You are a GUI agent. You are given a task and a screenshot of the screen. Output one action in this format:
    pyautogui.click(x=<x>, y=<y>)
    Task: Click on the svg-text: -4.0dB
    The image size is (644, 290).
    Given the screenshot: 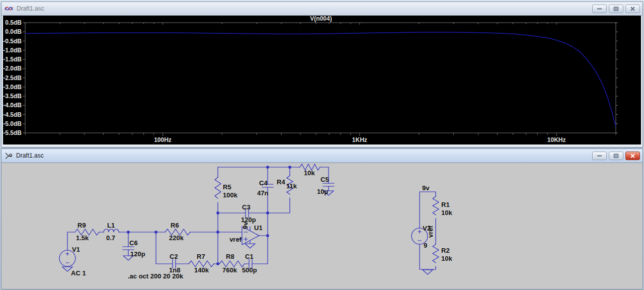 What is the action you would take?
    pyautogui.click(x=12, y=105)
    